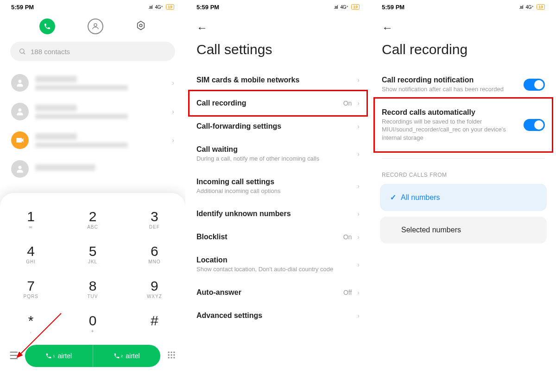 Image resolution: width=556 pixels, height=392 pixels. Describe the element at coordinates (278, 103) in the screenshot. I see `row-call-recording: Call recording On ›` at that location.